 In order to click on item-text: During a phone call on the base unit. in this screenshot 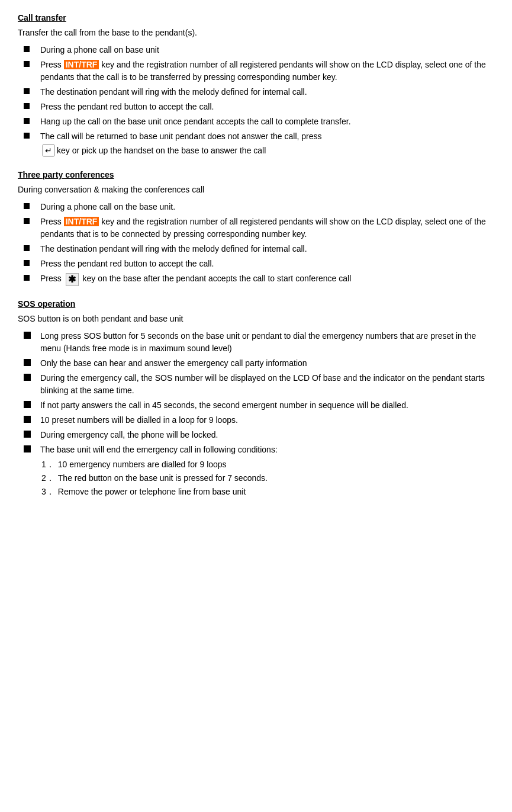, I will do `click(268, 207)`.